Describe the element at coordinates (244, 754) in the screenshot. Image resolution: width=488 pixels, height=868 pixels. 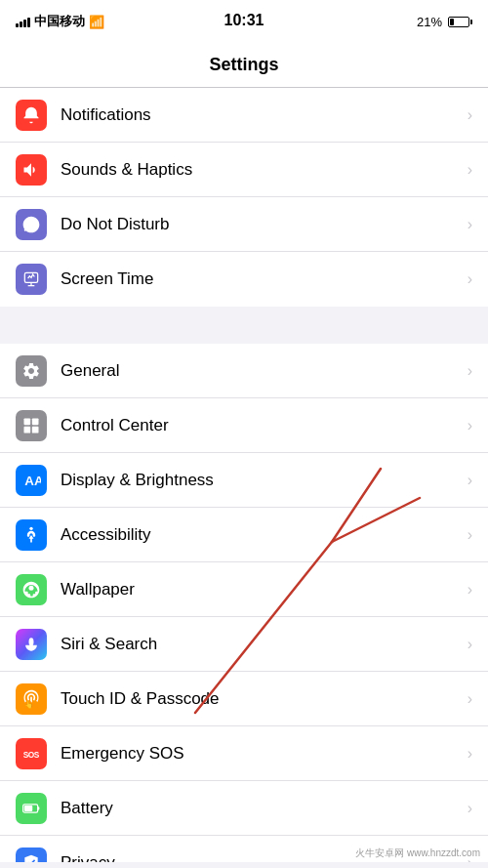
I see `sidebar-item-sos: SOS Emergency SOS ›` at that location.